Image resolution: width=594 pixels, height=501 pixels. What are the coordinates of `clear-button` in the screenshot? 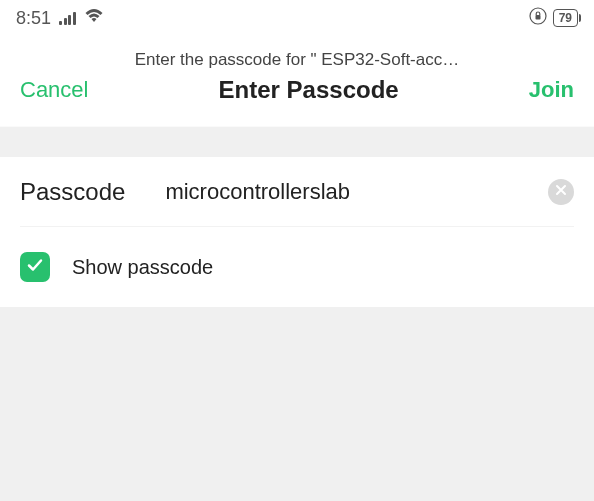 It's located at (561, 192).